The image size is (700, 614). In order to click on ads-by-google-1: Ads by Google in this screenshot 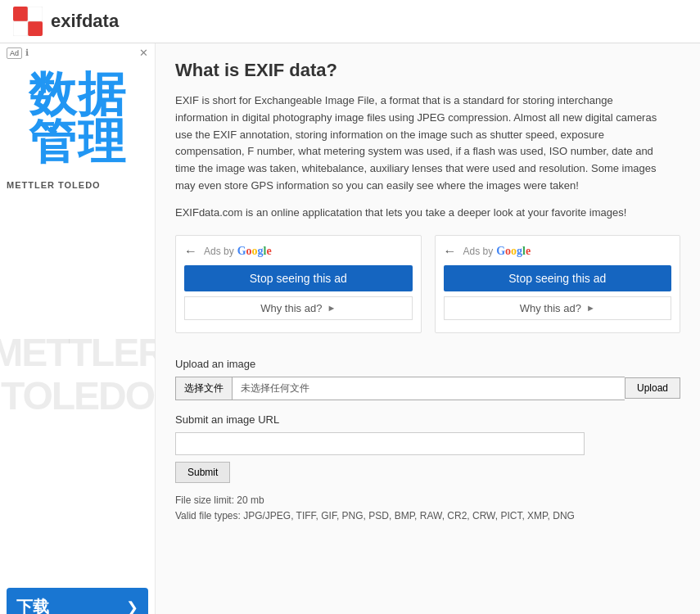, I will do `click(237, 251)`.